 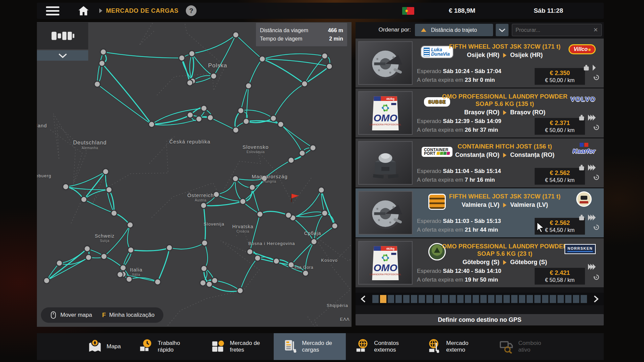 What do you see at coordinates (583, 99) in the screenshot?
I see `recipient-brand-logo: VOLVO` at bounding box center [583, 99].